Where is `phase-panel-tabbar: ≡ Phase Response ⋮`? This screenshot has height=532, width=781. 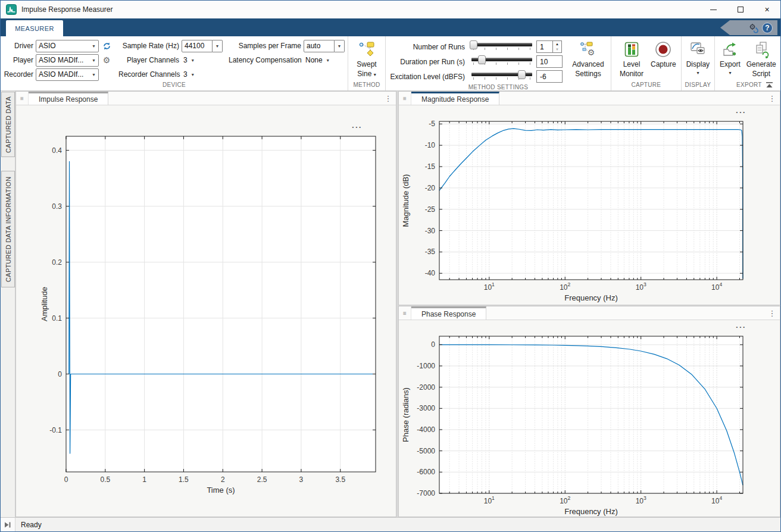 phase-panel-tabbar: ≡ Phase Response ⋮ is located at coordinates (589, 313).